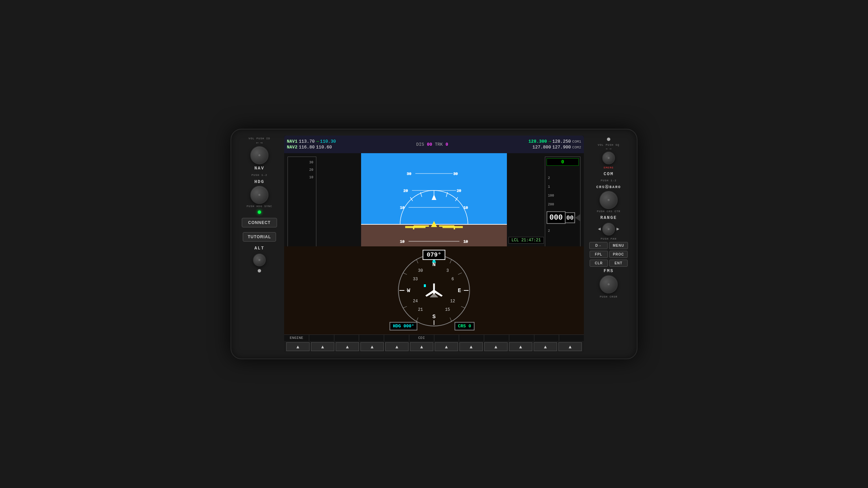 Image resolution: width=868 pixels, height=488 pixels. Describe the element at coordinates (432, 144) in the screenshot. I see `center-info: DIS 00 TRK 0` at that location.